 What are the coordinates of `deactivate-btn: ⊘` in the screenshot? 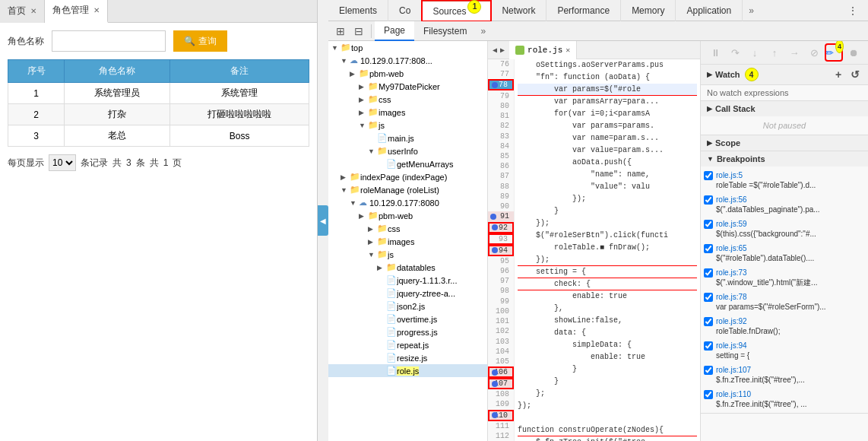 It's located at (814, 52).